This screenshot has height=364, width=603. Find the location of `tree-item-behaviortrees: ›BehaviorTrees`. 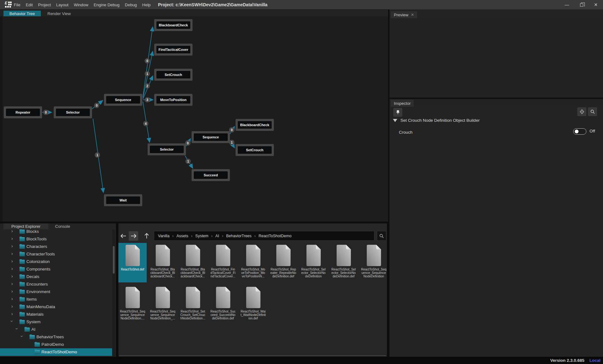

tree-item-behaviortrees: ›BehaviorTrees is located at coordinates (56, 337).